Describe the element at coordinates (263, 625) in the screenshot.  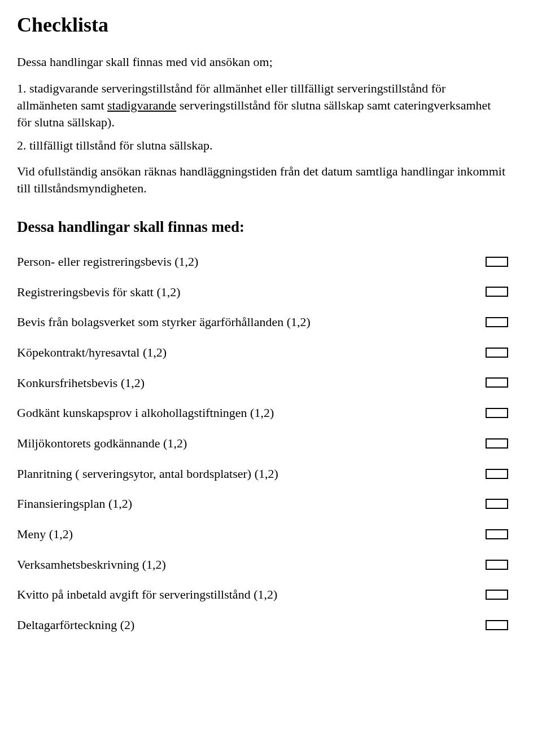
I see `check-row: Deltagarförteckning (2)` at that location.